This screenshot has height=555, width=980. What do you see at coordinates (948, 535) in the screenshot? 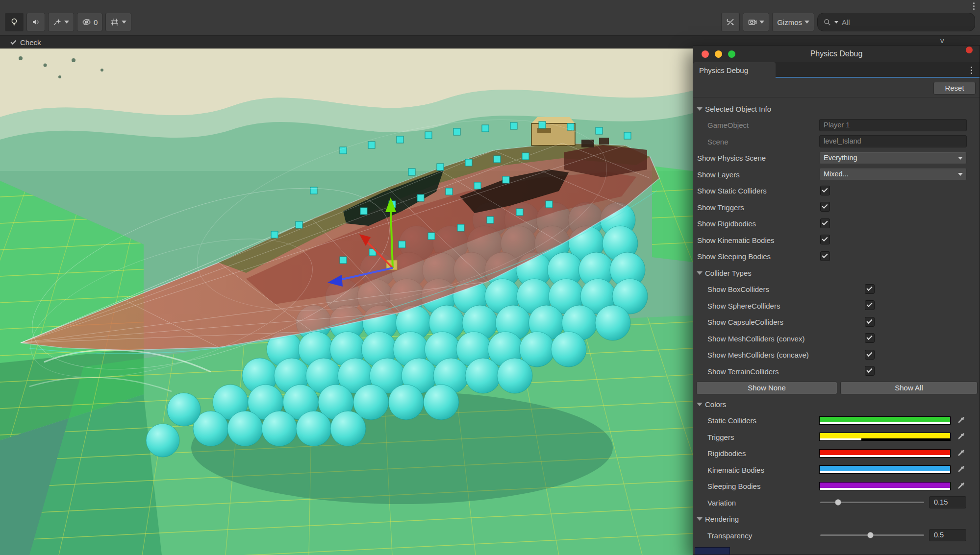
I see `transparency-value-field: 0.5` at bounding box center [948, 535].